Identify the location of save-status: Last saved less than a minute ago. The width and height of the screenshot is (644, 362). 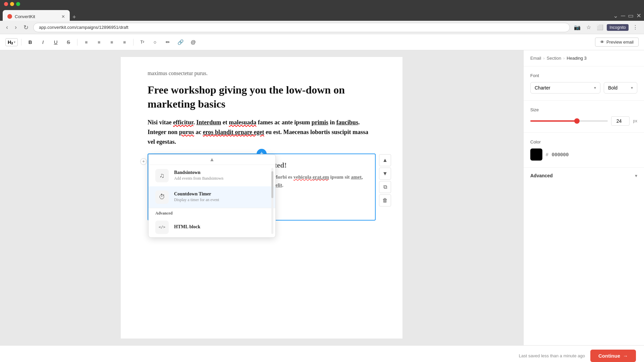
(552, 356).